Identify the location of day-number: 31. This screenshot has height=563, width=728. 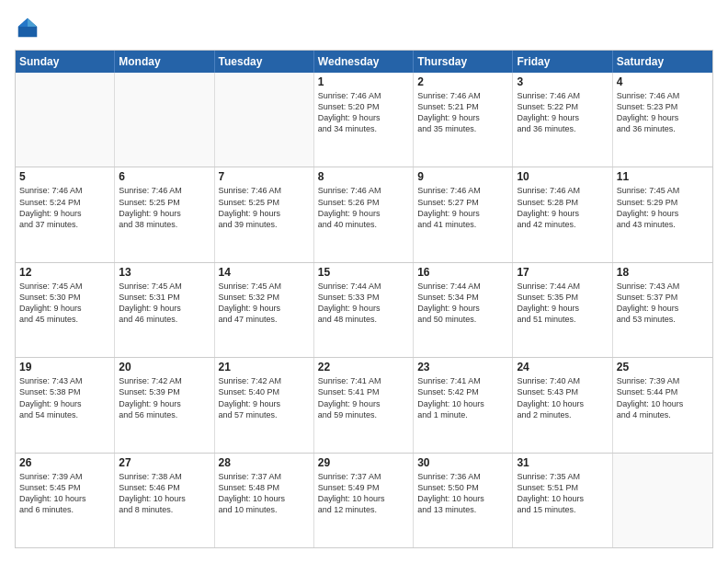
(563, 463).